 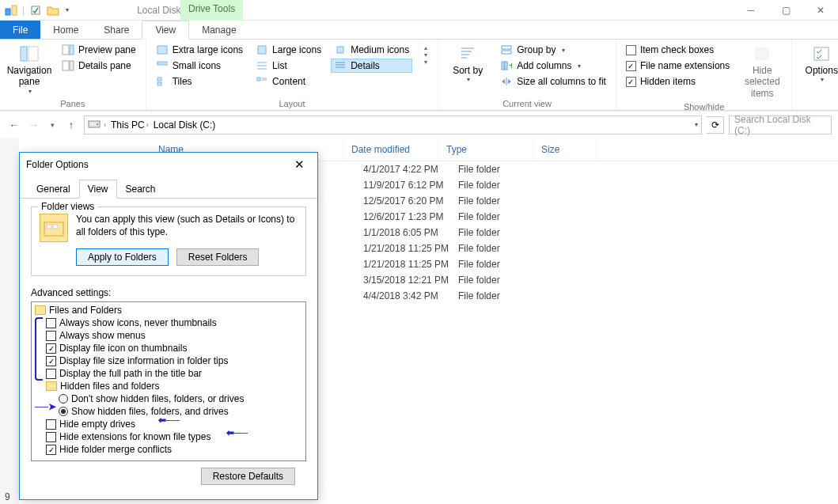 What do you see at coordinates (57, 165) in the screenshot?
I see `dialog-title: Folder Options` at bounding box center [57, 165].